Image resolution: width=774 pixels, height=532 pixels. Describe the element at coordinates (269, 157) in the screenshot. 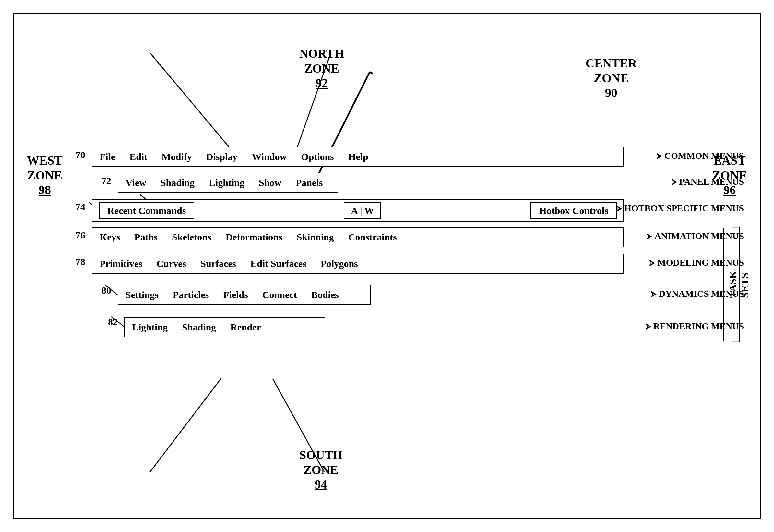

I see `menu-window: Window` at that location.